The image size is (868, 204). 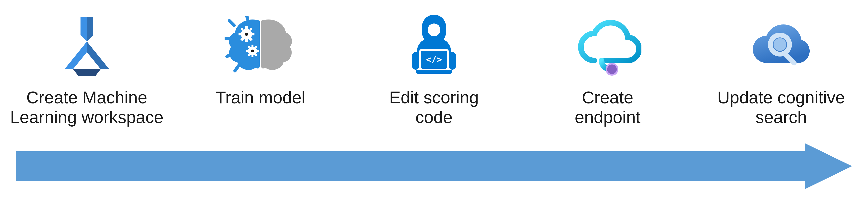 What do you see at coordinates (434, 46) in the screenshot?
I see `developer-laptop-icon: </>` at bounding box center [434, 46].